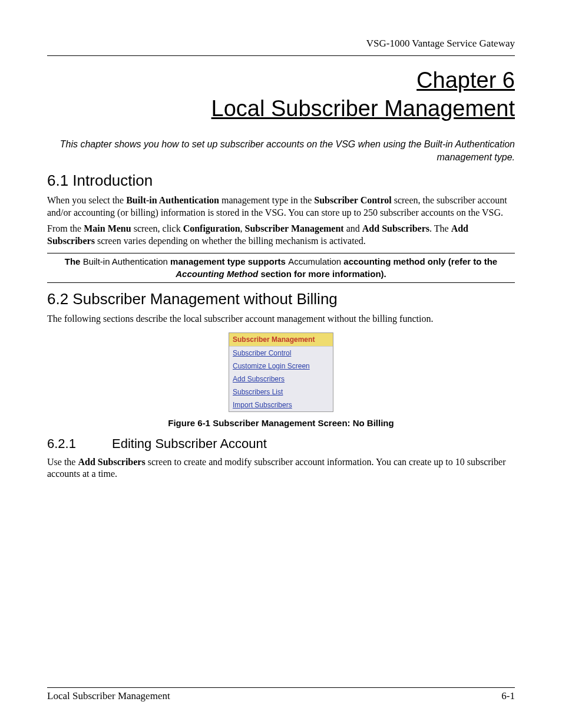 The height and width of the screenshot is (728, 562). I want to click on text: screen varies depending on whether the b…, so click(230, 241).